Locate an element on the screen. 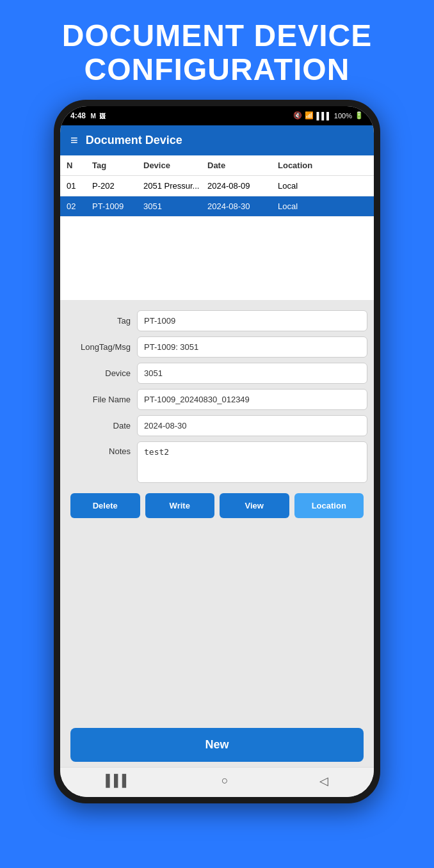  mute-icon: 🔇 is located at coordinates (298, 115).